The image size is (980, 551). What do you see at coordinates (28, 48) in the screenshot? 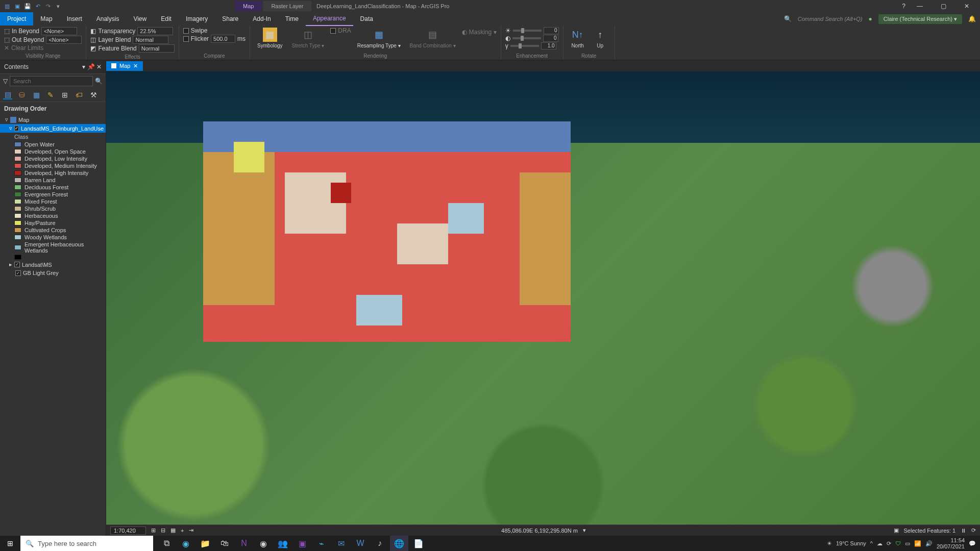
I see `clear-limits-button: Clear Limits` at bounding box center [28, 48].